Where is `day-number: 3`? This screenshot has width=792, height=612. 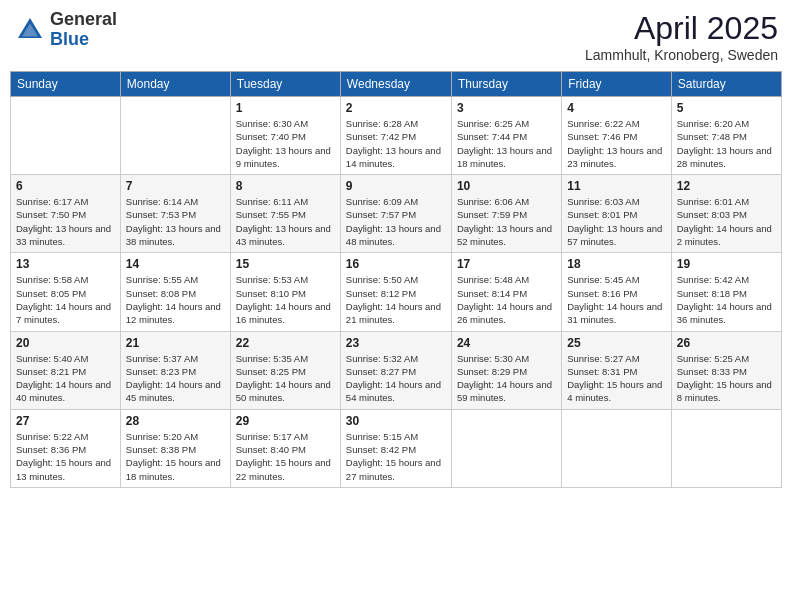
day-number: 3 is located at coordinates (506, 108).